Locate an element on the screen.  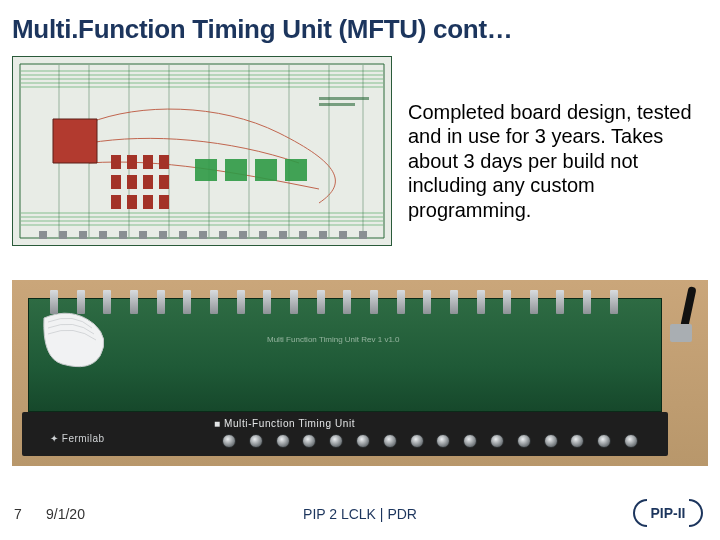
photo-bottom-connectors is located at coordinates (430, 441).